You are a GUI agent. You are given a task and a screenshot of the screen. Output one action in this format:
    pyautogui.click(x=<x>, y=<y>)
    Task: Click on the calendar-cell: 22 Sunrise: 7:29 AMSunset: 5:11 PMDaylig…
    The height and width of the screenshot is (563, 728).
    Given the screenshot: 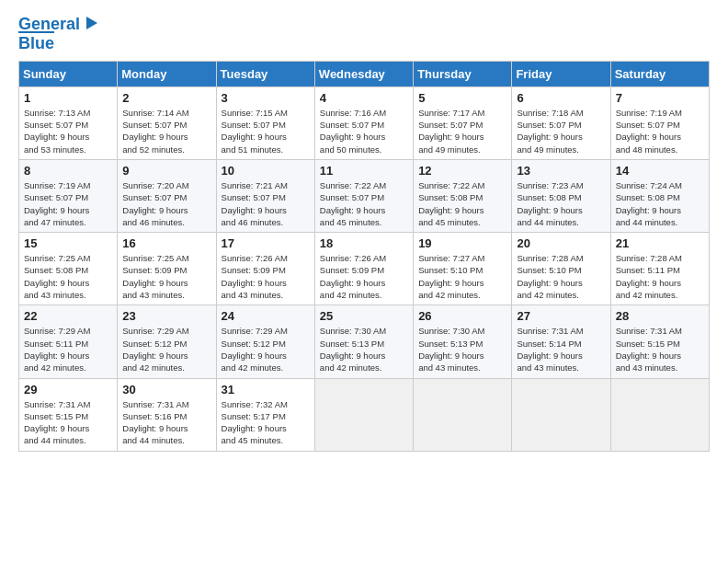 What is the action you would take?
    pyautogui.click(x=68, y=342)
    